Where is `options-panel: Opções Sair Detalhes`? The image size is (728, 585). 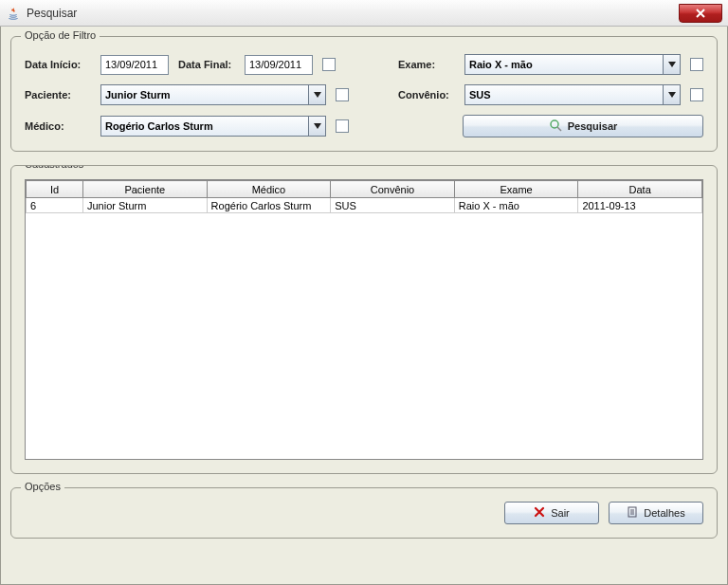 options-panel: Opções Sair Detalhes is located at coordinates (364, 513).